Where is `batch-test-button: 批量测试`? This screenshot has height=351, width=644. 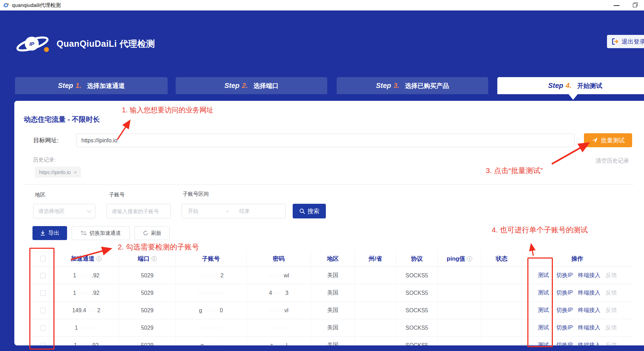 batch-test-button: 批量测试 is located at coordinates (608, 140).